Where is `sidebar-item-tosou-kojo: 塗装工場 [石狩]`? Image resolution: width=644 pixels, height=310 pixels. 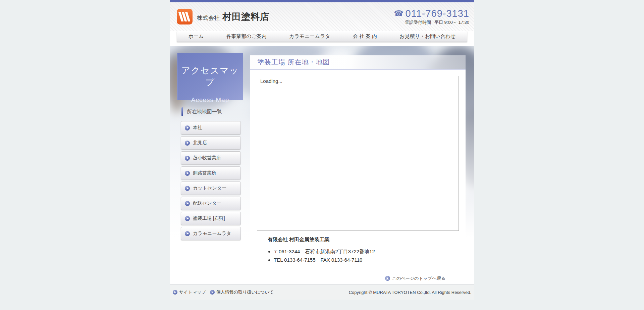 sidebar-item-tosou-kojo: 塗装工場 [石狩] is located at coordinates (211, 218).